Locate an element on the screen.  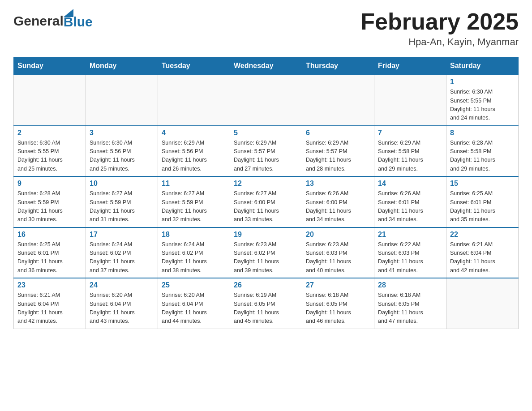
day-info: Sunrise: 6:22 AMSunset: 6:03 PMDaylight:… is located at coordinates (410, 258).